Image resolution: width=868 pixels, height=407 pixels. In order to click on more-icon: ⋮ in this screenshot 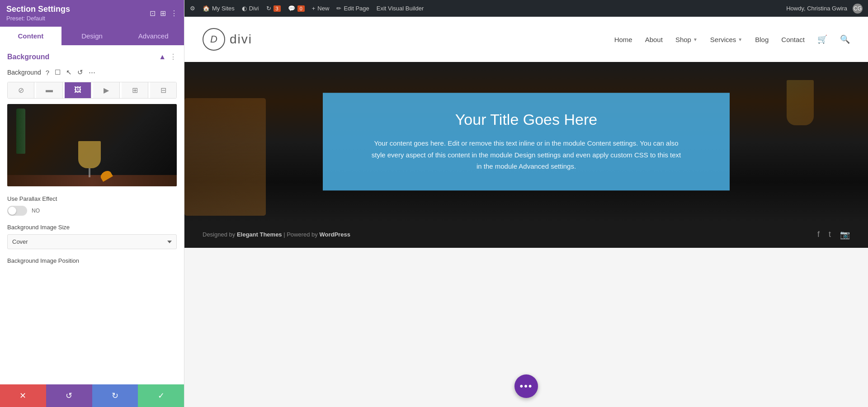, I will do `click(174, 14)`.